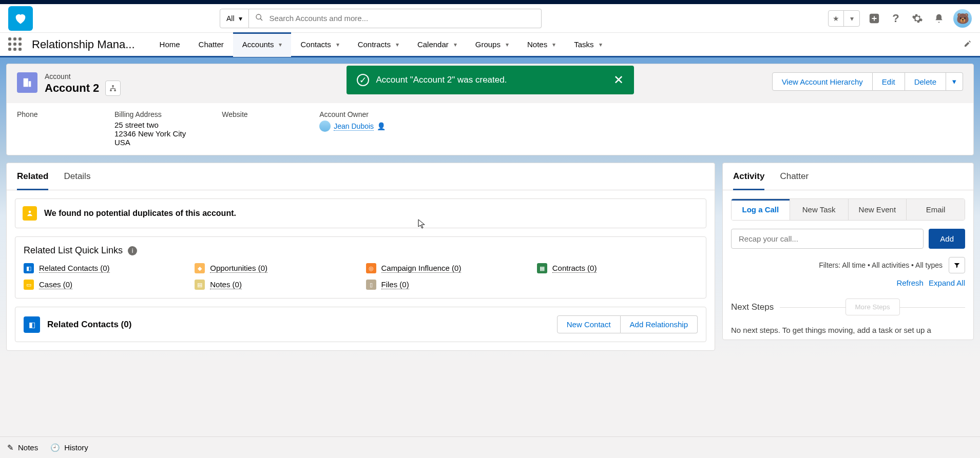 Image resolution: width=980 pixels, height=458 pixels. Describe the element at coordinates (29, 285) in the screenshot. I see `case-icon: ▭` at that location.